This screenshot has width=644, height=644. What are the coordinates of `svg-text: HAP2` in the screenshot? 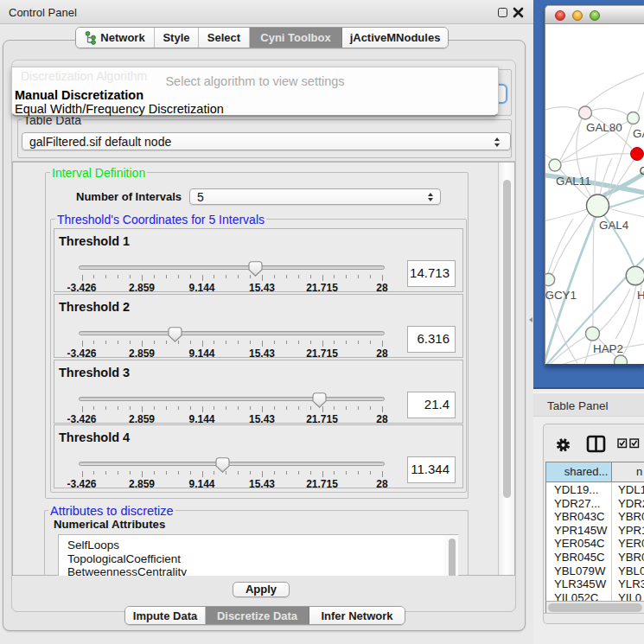 It's located at (609, 349).